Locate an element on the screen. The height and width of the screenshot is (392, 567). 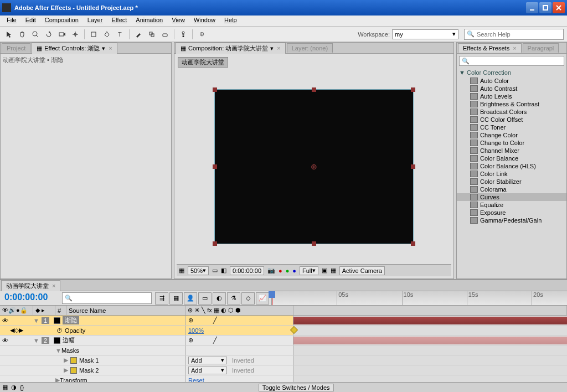
timeline-timecode: 0:00:00:00 is located at coordinates (30, 298).